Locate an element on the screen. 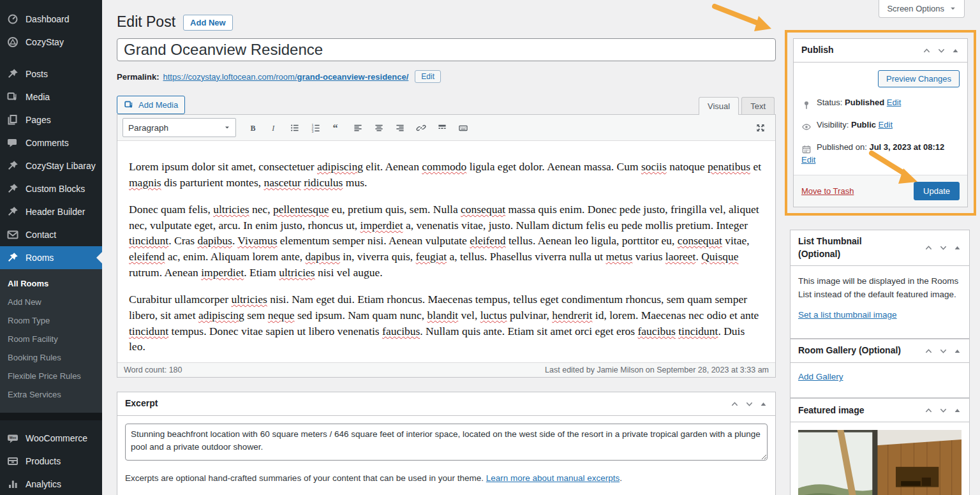 This screenshot has height=495, width=980. sidebar-item-cozystay: CozyStay is located at coordinates (51, 42).